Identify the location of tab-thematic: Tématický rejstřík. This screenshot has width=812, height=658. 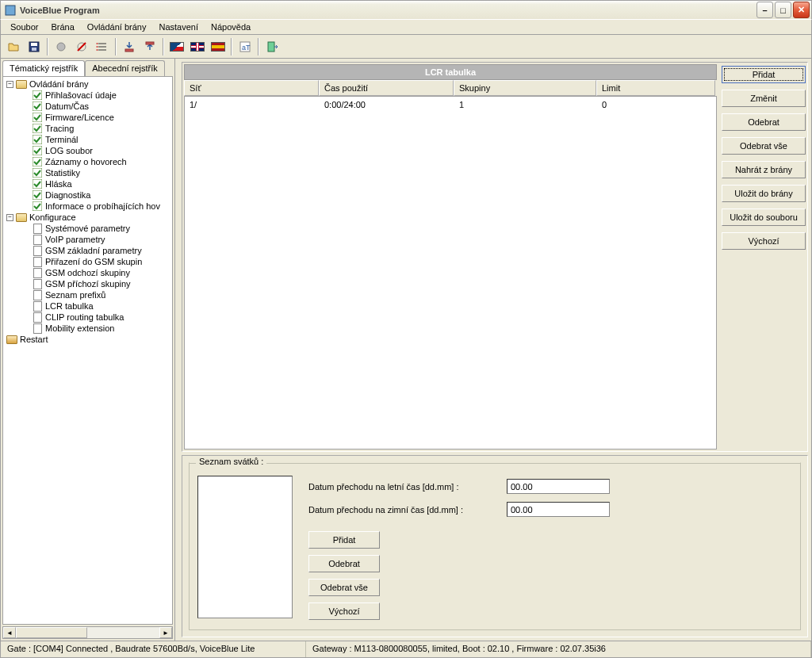
(44, 68).